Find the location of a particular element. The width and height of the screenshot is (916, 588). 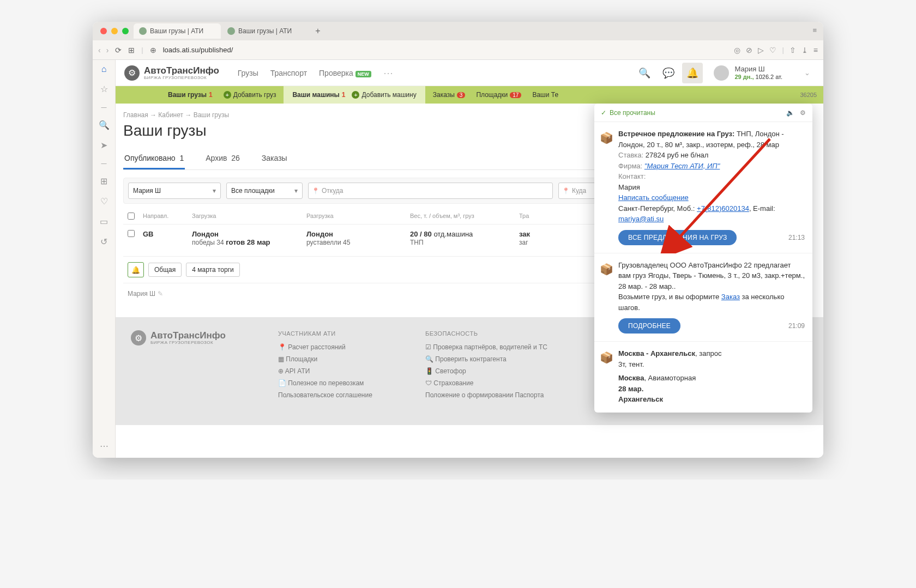

notif-text: Грузовладелец ООО АвтоТрансИнфо 22 предл… is located at coordinates (712, 276).